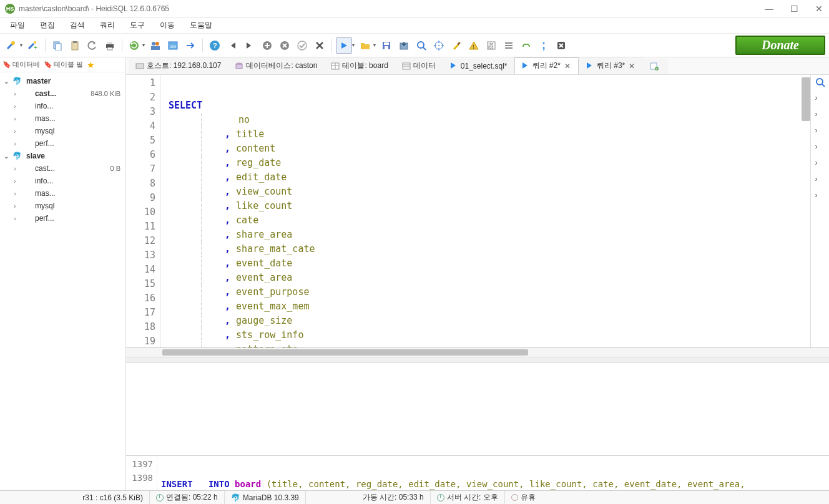 This screenshot has height=504, width=829. What do you see at coordinates (232, 46) in the screenshot?
I see `first-icon` at bounding box center [232, 46].